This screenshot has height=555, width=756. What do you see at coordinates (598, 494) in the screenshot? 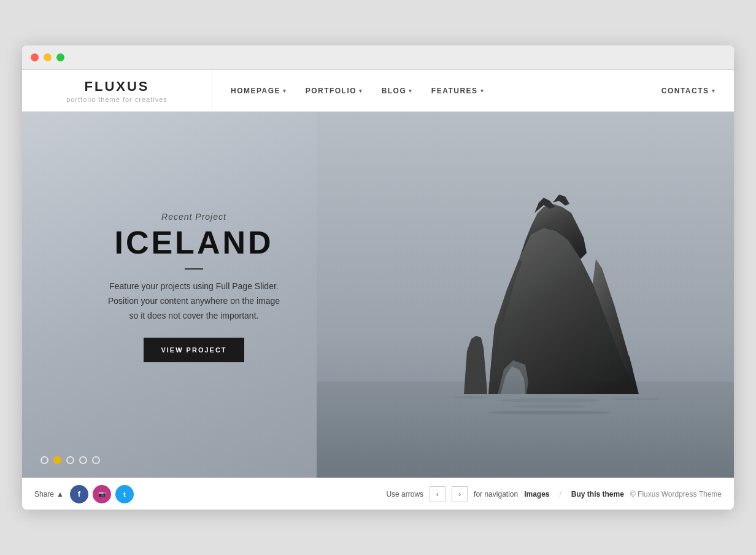
I see `buy-theme-link: Buy this theme` at bounding box center [598, 494].